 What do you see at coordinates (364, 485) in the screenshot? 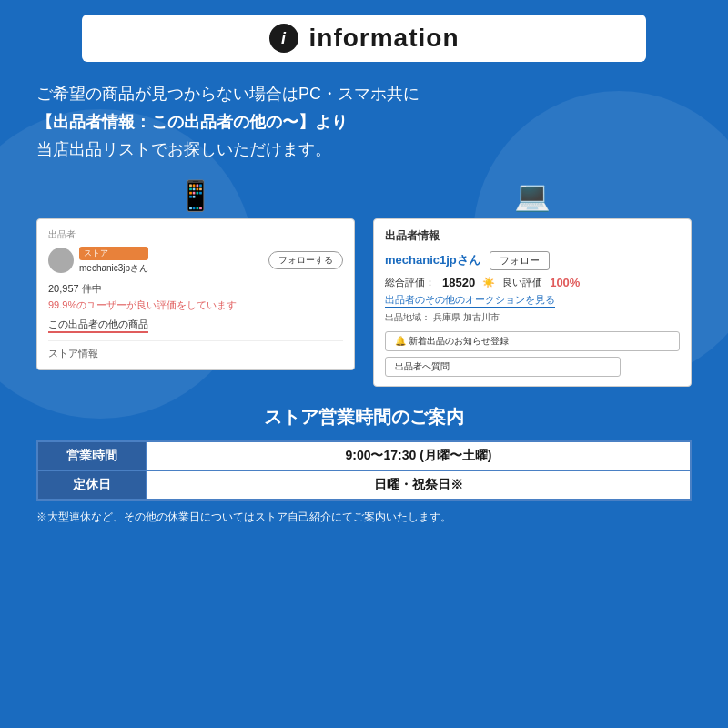
I see `table-row-holiday: 定休日 日曜・祝祭日※` at bounding box center [364, 485].